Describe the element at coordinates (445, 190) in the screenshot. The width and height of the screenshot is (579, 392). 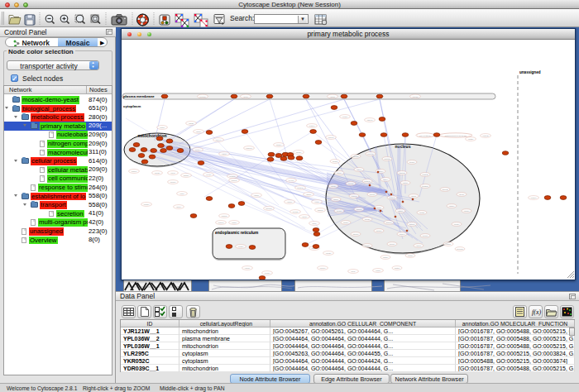
I see `svg-text: (ste12)` at that location.